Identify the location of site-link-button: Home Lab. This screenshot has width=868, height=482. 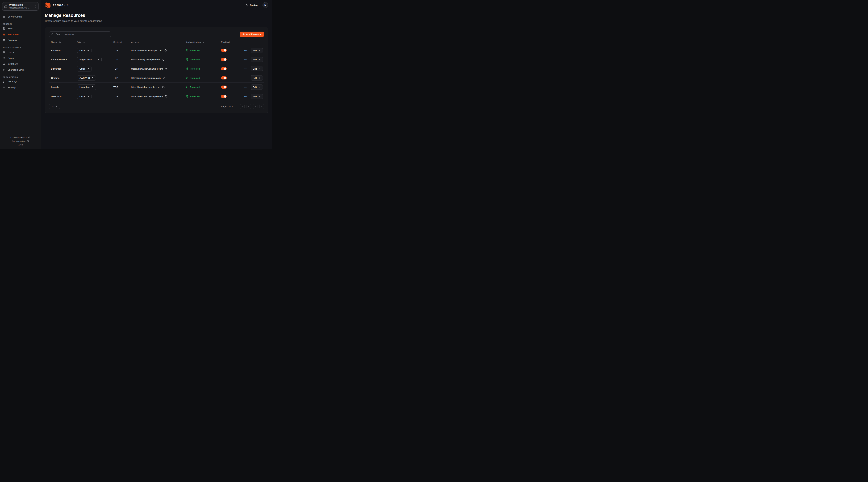
(87, 87).